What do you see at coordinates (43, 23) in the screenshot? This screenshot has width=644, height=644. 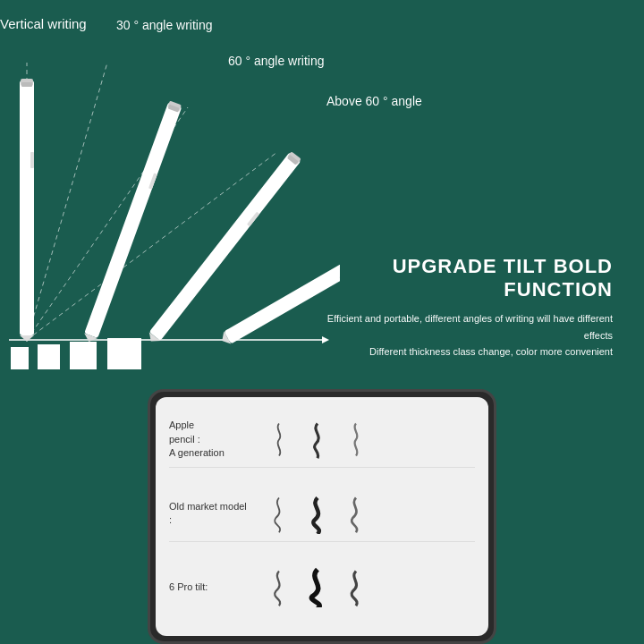 I see `label-vertical: Vertical writing` at bounding box center [43, 23].